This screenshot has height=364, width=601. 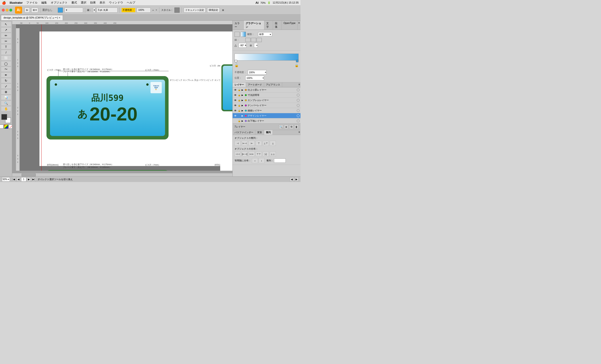 What do you see at coordinates (59, 3) in the screenshot?
I see `menu-object: オブジェクト` at bounding box center [59, 3].